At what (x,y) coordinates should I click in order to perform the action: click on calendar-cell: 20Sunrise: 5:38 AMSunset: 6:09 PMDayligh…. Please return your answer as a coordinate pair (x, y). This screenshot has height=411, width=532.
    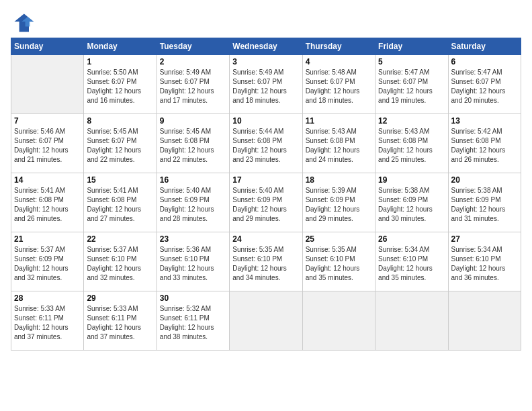
    Looking at the image, I should click on (484, 203).